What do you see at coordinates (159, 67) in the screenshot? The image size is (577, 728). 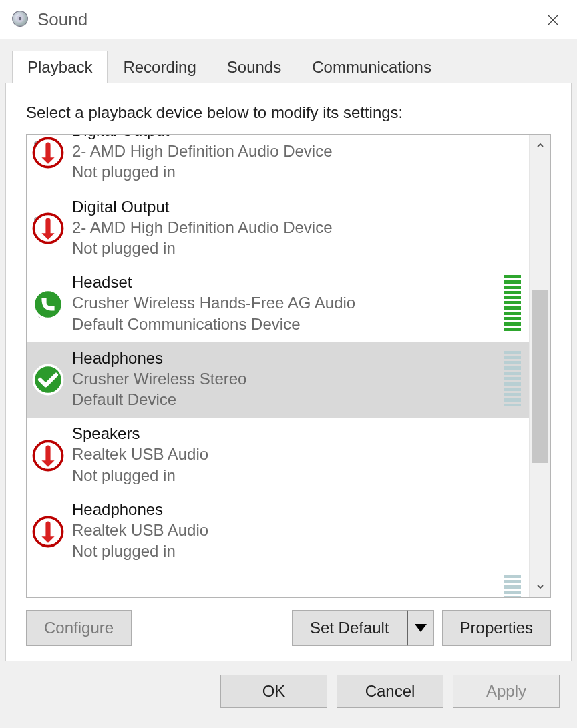 I see `tab-label: Recording` at bounding box center [159, 67].